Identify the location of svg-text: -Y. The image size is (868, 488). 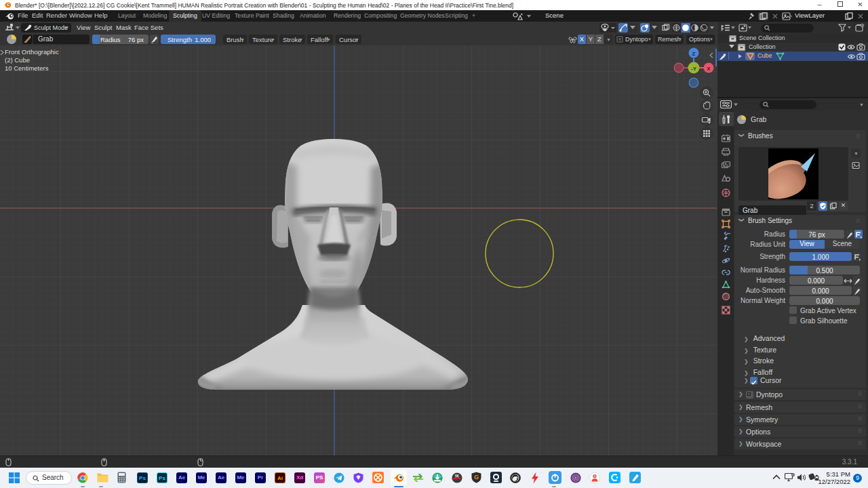
(694, 69).